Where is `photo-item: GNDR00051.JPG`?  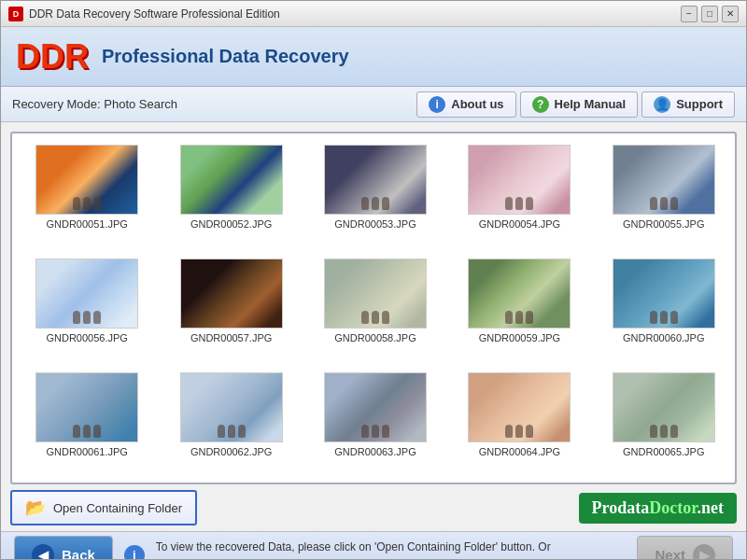
photo-item: GNDR00051.JPG is located at coordinates (87, 194).